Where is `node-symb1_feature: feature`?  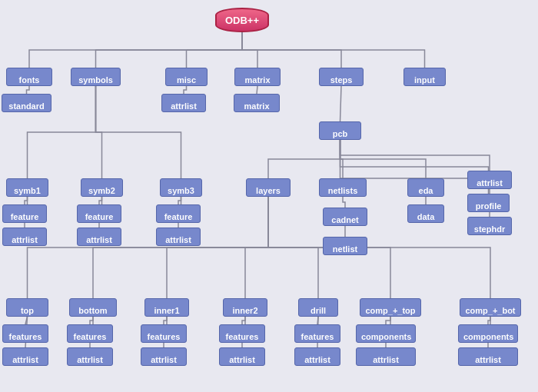
node-symb1_feature: feature is located at coordinates (25, 214).